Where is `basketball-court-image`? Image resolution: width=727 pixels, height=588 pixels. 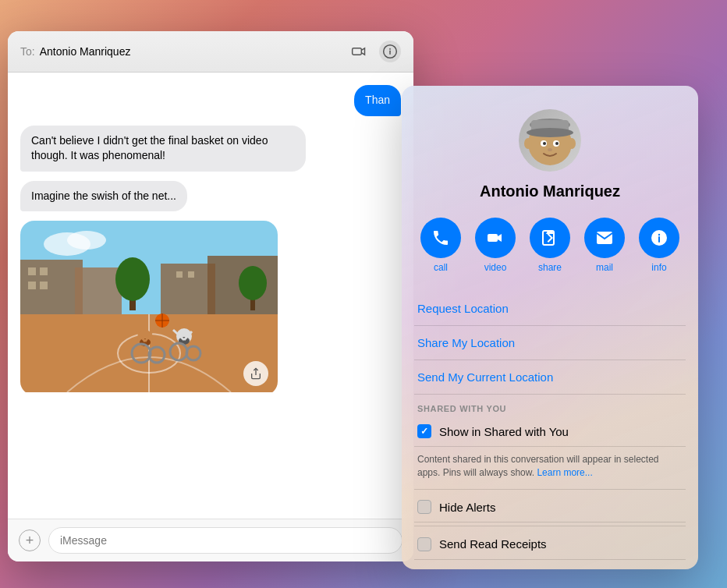
basketball-court-image is located at coordinates (149, 306).